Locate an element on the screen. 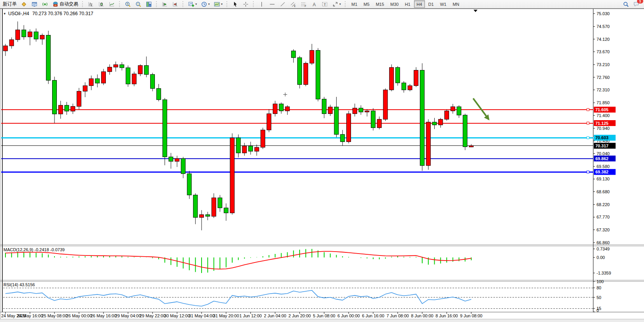 Image resolution: width=644 pixels, height=322 pixels. svg-text: 74.570 is located at coordinates (603, 26).